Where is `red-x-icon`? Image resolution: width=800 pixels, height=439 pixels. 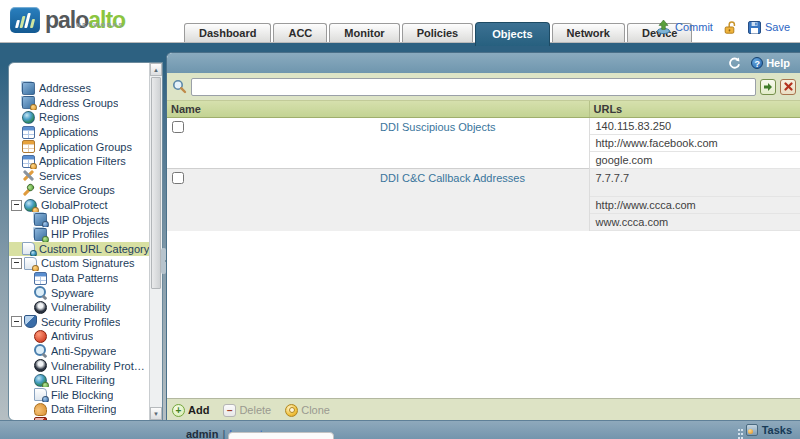 red-x-icon is located at coordinates (788, 86).